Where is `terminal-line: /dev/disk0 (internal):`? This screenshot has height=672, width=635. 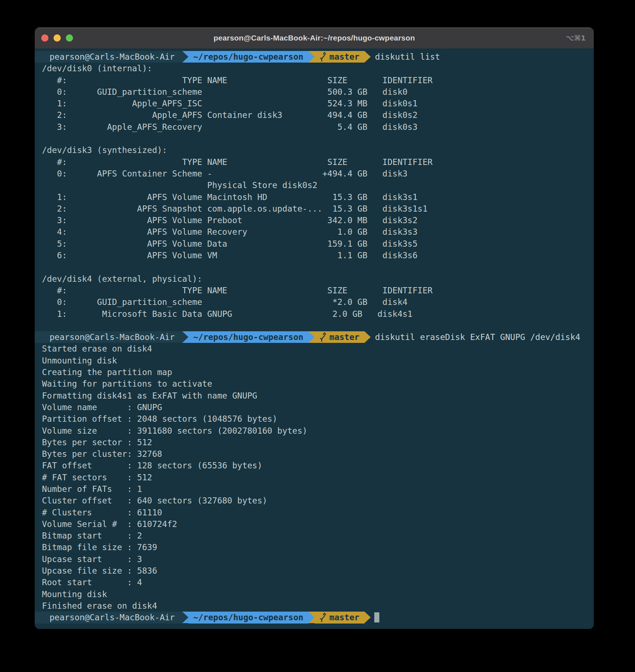 terminal-line: /dev/disk0 (internal): is located at coordinates (314, 68).